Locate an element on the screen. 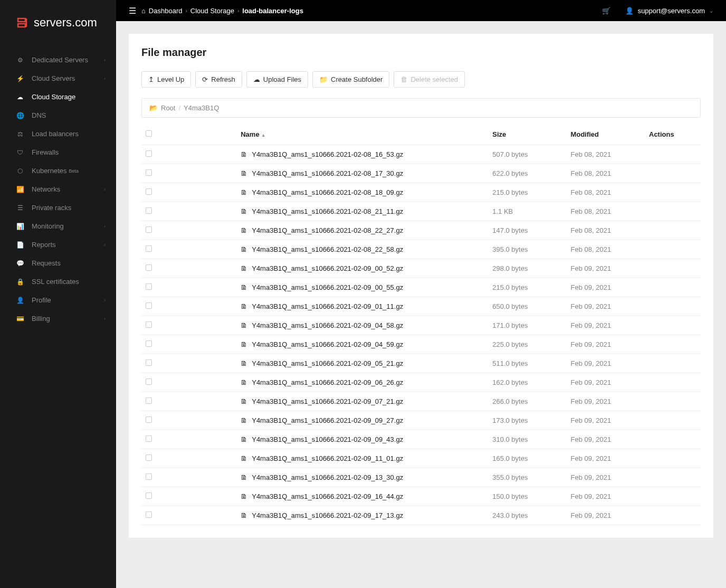  crumb-dashboard: Dashboard is located at coordinates (166, 11).